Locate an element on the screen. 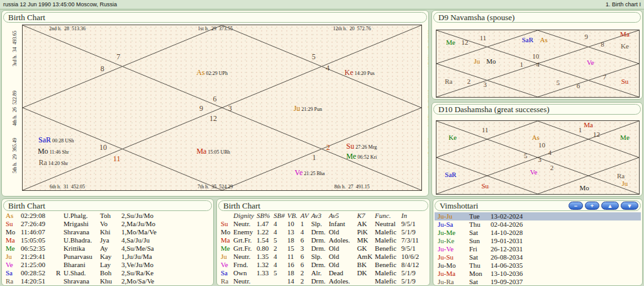  position-cell: U.Bhadra. is located at coordinates (80, 241).